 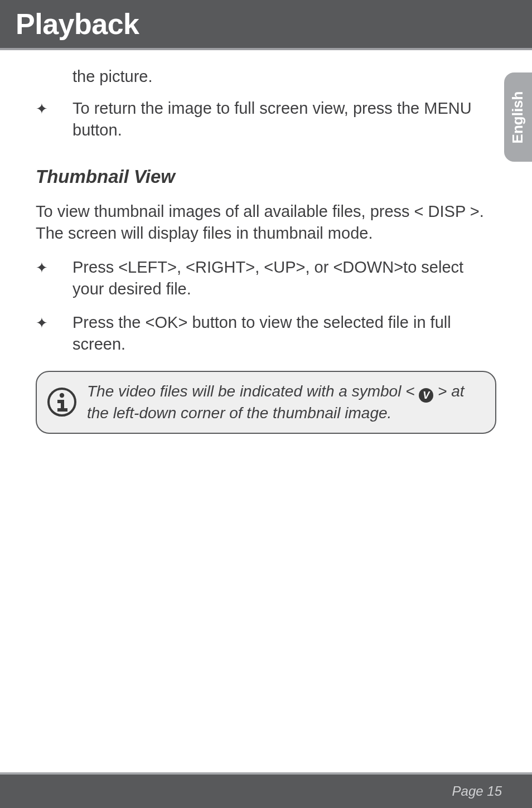 I want to click on bullet-item: ✦ Press <LEFT>, <RIGHT>, <UP>, or <DOWN>…, so click(x=266, y=278).